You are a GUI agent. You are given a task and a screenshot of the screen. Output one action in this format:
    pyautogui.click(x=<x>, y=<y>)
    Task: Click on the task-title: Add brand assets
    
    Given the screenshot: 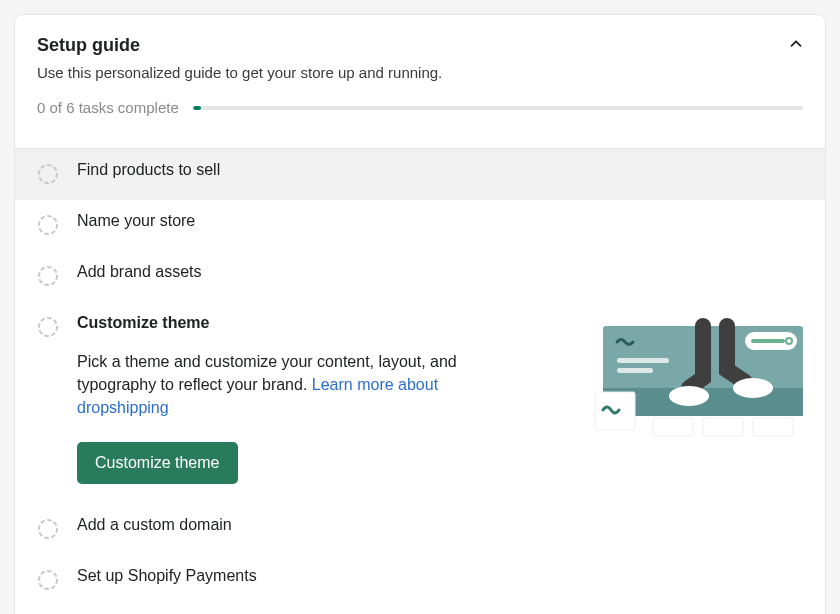 What is the action you would take?
    pyautogui.click(x=440, y=272)
    